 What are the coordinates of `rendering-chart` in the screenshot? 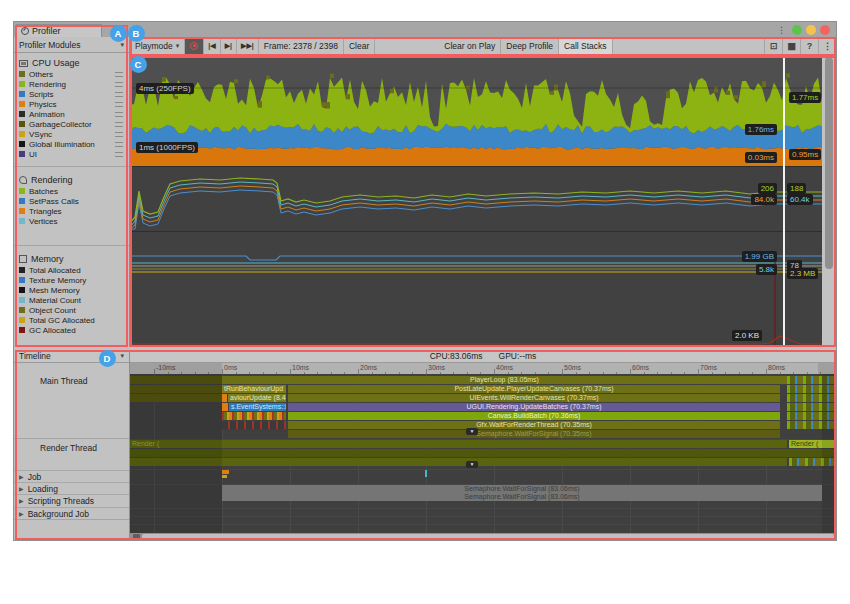 It's located at (476, 199).